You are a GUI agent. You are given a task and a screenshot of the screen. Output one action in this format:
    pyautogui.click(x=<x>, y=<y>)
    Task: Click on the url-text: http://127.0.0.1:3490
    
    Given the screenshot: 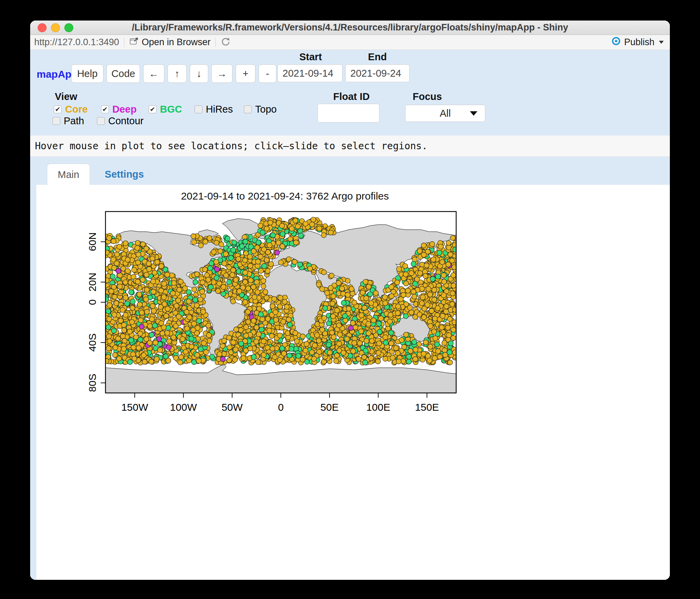 What is the action you would take?
    pyautogui.click(x=77, y=42)
    